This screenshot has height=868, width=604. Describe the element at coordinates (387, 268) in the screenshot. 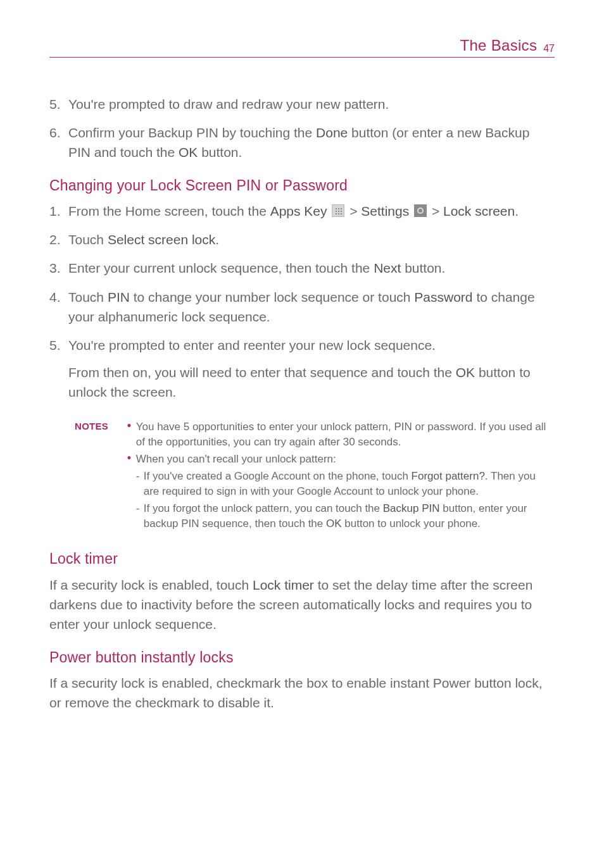

I see `next-label: Next` at that location.